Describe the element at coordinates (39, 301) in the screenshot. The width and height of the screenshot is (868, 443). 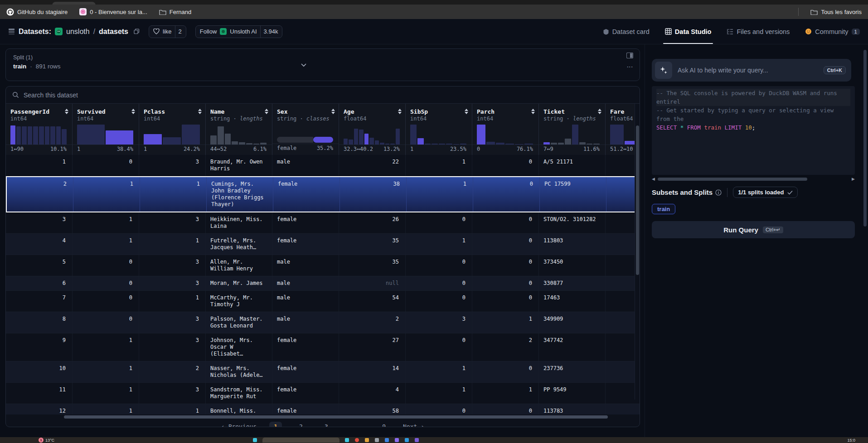
I see `table-cell: 7` at that location.